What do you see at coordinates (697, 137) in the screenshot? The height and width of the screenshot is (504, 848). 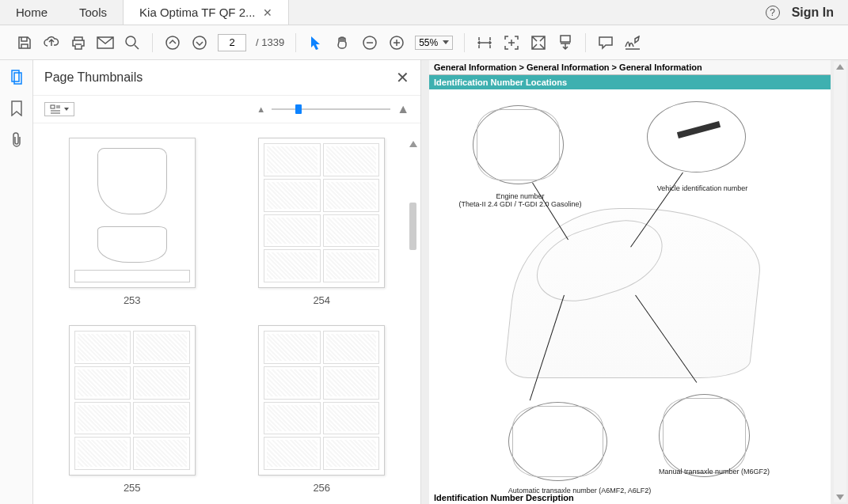 I see `callout-vin` at bounding box center [697, 137].